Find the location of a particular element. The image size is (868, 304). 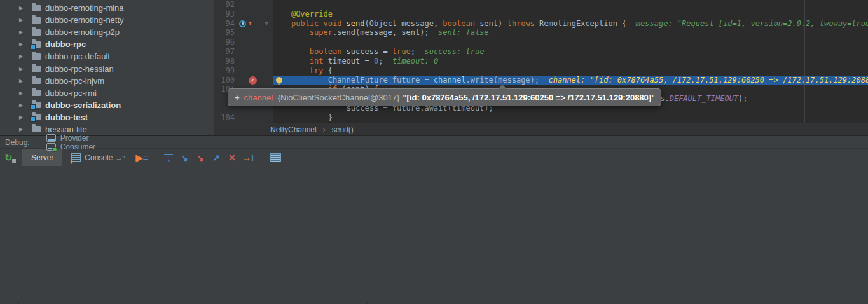

code-line-99: 99 try { is located at coordinates (541, 71).